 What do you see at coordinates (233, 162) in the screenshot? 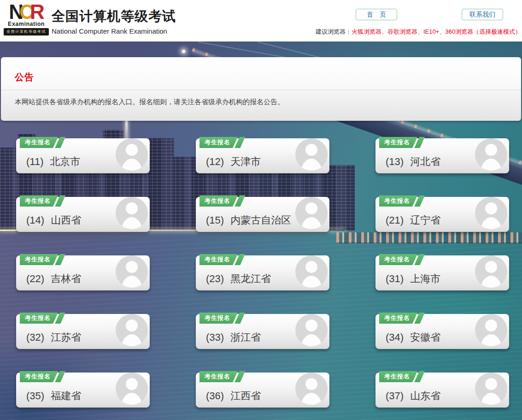
I see `card-label: (12)天津市` at bounding box center [233, 162].